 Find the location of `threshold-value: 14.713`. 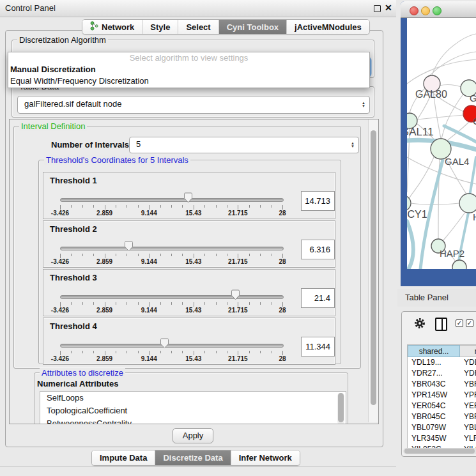

threshold-value: 14.713 is located at coordinates (318, 201).